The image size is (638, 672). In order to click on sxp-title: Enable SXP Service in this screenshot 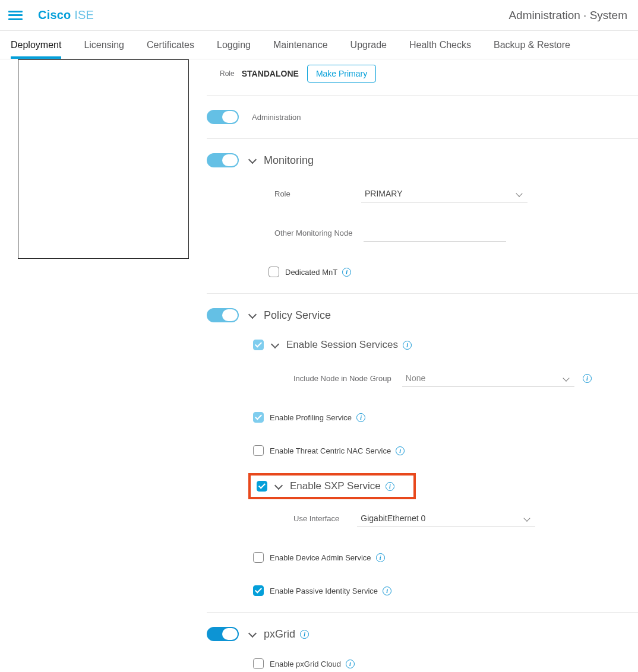, I will do `click(335, 486)`.